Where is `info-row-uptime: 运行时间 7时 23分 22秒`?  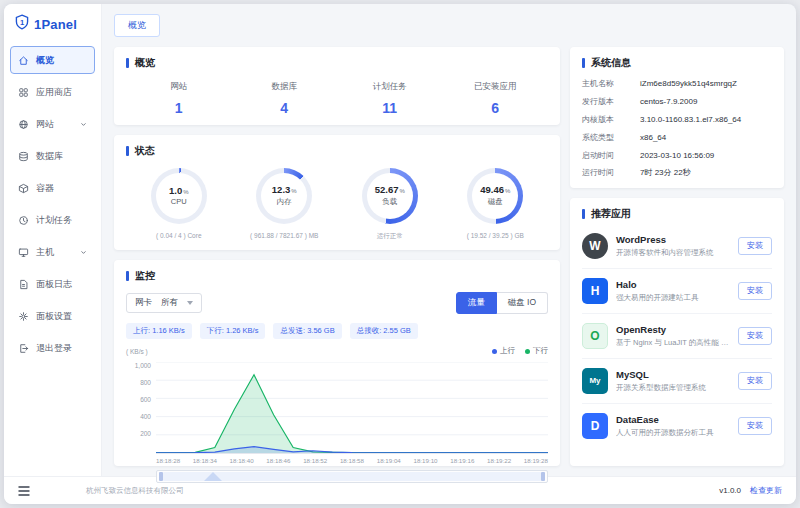
info-row-uptime: 运行时间 7时 23分 22秒 is located at coordinates (677, 173).